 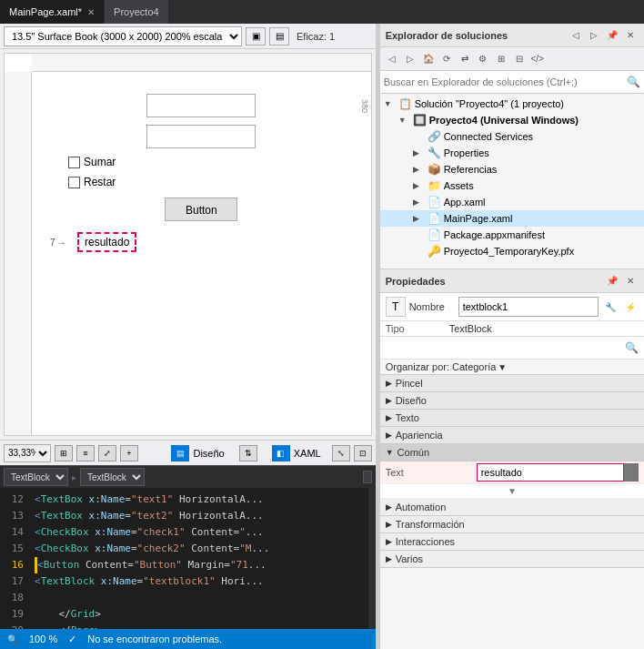 What do you see at coordinates (512, 153) in the screenshot?
I see `tree-properties: ▶ 🔧 Properties` at bounding box center [512, 153].